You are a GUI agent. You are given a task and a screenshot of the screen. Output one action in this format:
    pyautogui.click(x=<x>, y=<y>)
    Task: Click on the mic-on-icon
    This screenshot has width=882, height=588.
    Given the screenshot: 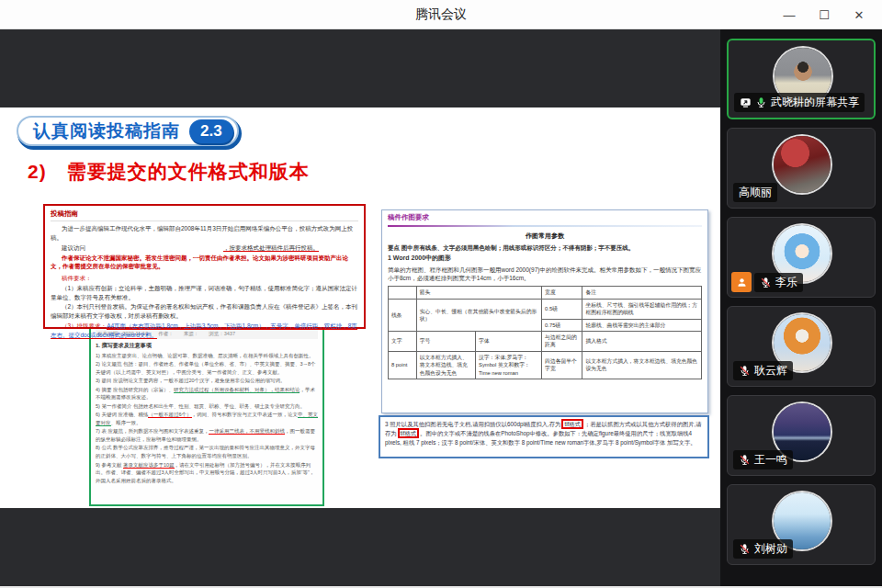 What is the action you would take?
    pyautogui.click(x=761, y=103)
    